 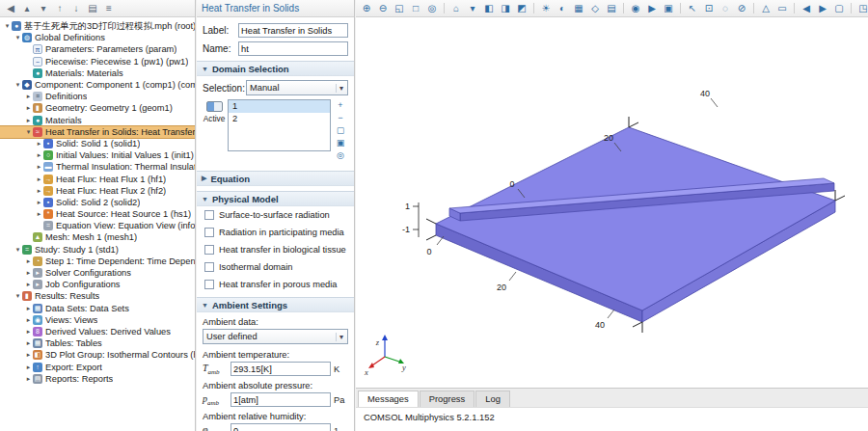 I want to click on tree-item-views-views: ▸◉Views: Views, so click(x=97, y=320).